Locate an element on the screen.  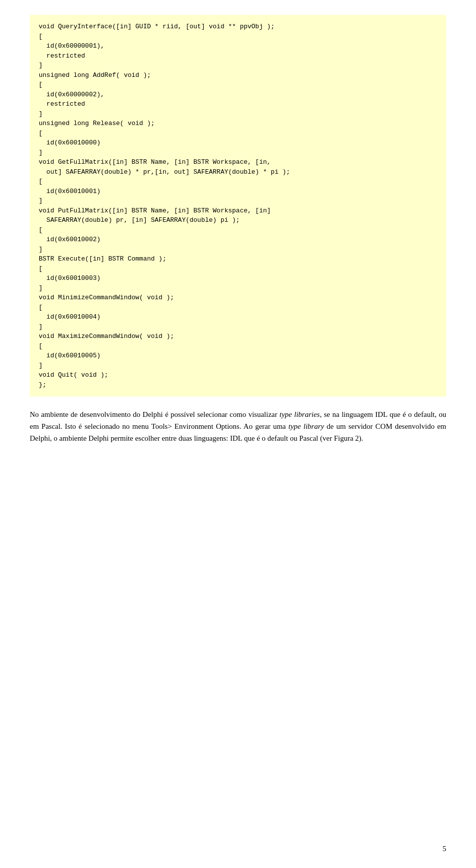
italic-type-library: type library is located at coordinates (306, 426).